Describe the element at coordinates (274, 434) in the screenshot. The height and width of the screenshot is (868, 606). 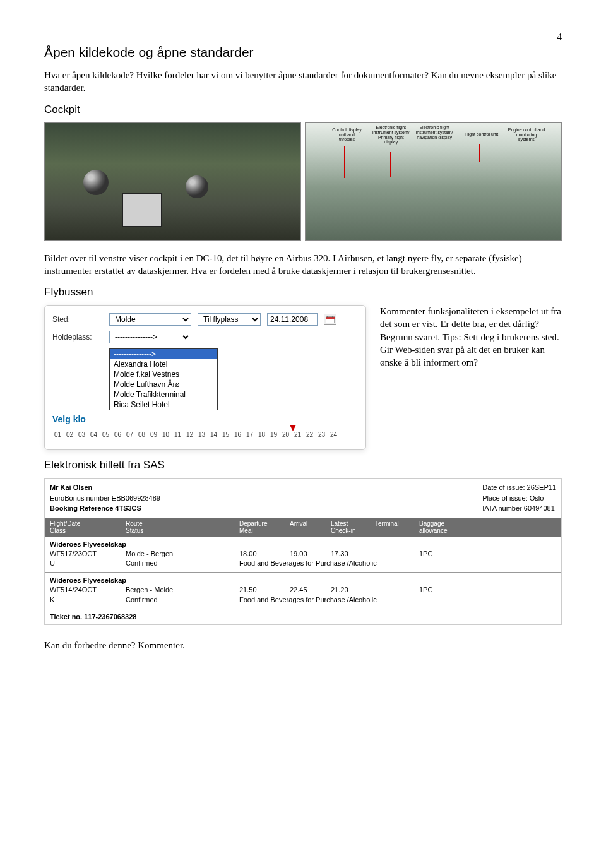
I see `hour-tick: 19` at that location.